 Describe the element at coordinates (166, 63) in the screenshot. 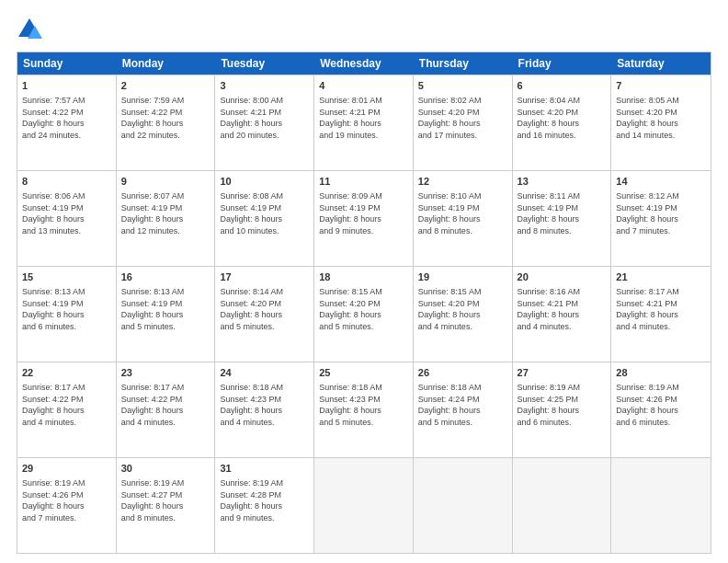

I see `header-day: Monday` at that location.